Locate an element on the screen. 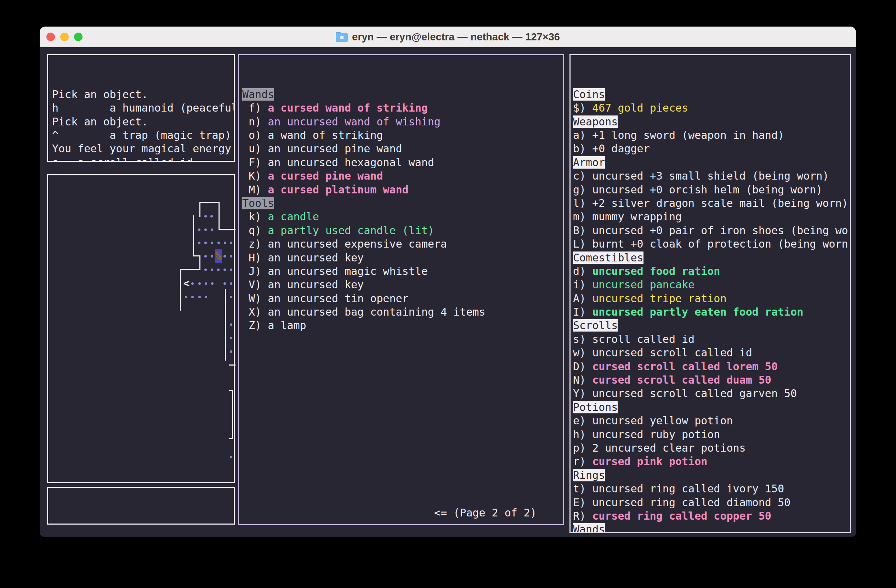  item-label: uncursed yellow potion is located at coordinates (663, 421).